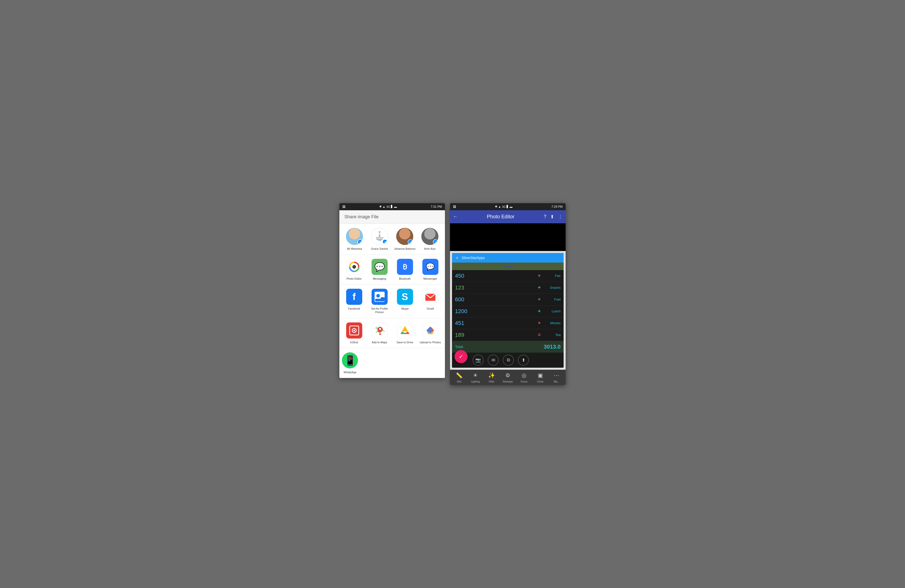 This screenshot has width=905, height=588. What do you see at coordinates (379, 278) in the screenshot?
I see `app-label-messaging: Messaging` at bounding box center [379, 278].